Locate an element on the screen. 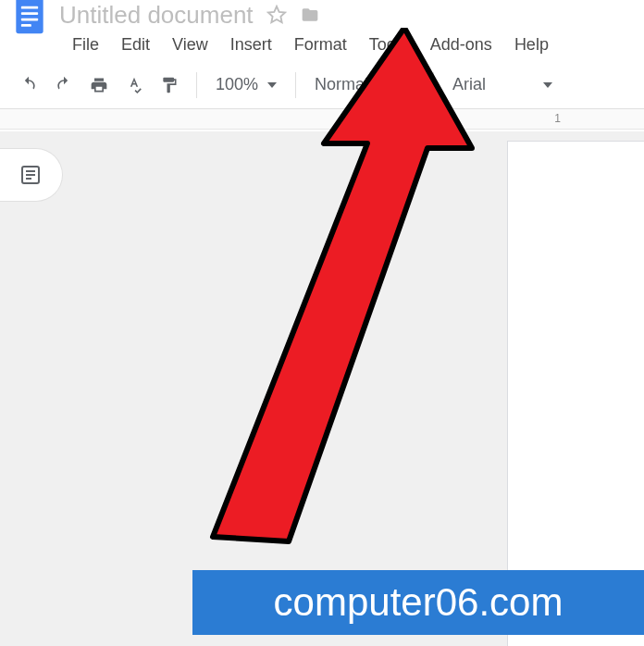  menu-tools: Tools is located at coordinates (389, 44).